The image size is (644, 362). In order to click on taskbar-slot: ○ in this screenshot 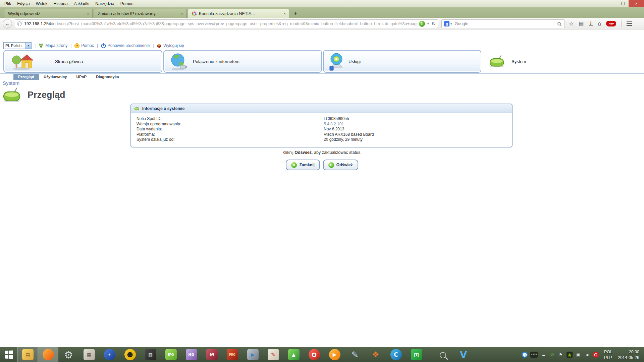, I will do `click(443, 355)`.